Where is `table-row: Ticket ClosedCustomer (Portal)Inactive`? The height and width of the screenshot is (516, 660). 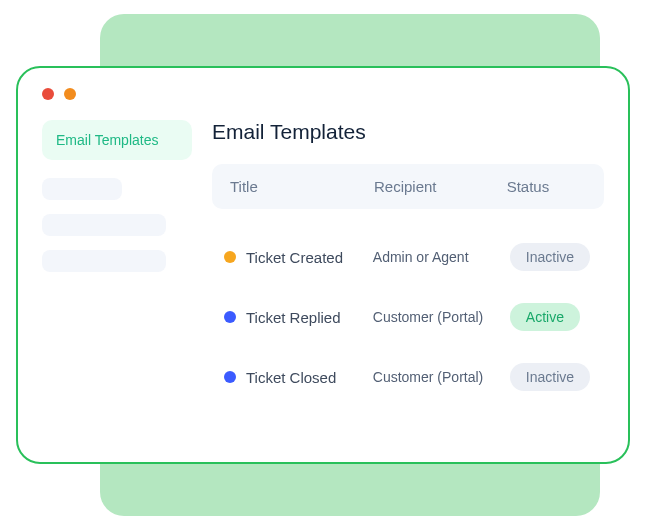
table-row: Ticket ClosedCustomer (Portal)Inactive is located at coordinates (408, 377).